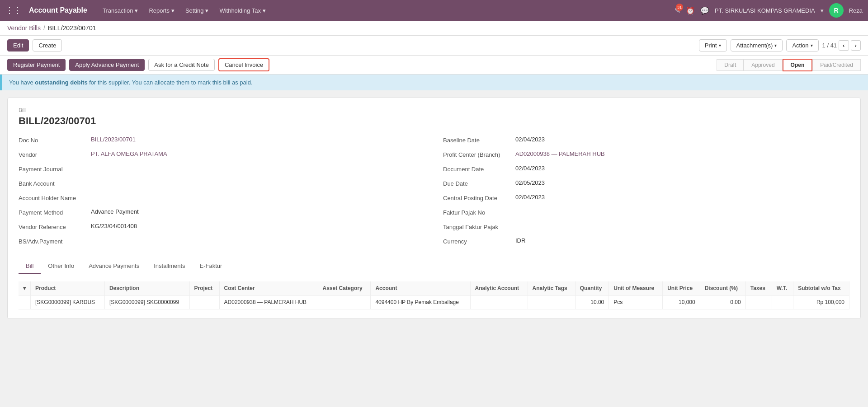 The width and height of the screenshot is (868, 407). Describe the element at coordinates (802, 45) in the screenshot. I see `action-button: Action ▾` at that location.